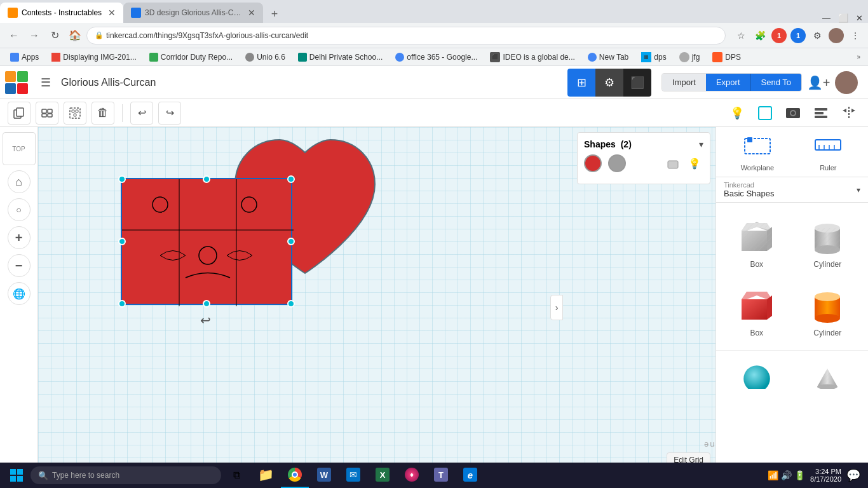  What do you see at coordinates (470, 475) in the screenshot?
I see `taskbar-edge: e` at bounding box center [470, 475].